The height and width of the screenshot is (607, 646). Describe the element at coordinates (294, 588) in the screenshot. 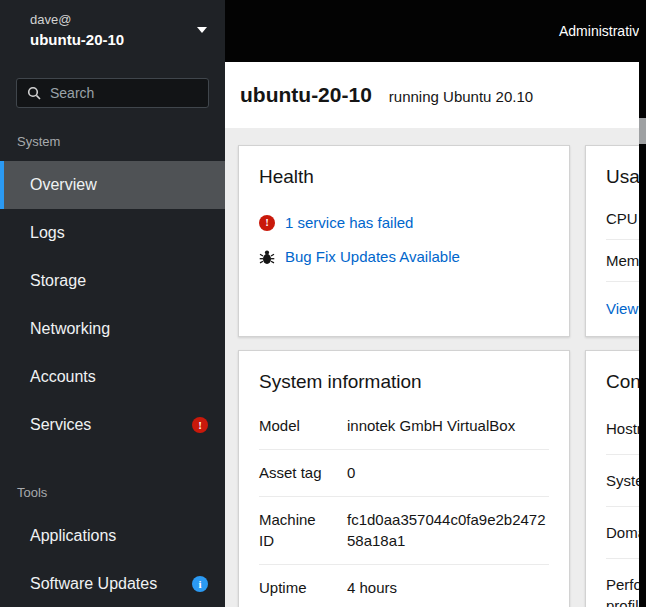

I see `row-label: Uptime` at that location.